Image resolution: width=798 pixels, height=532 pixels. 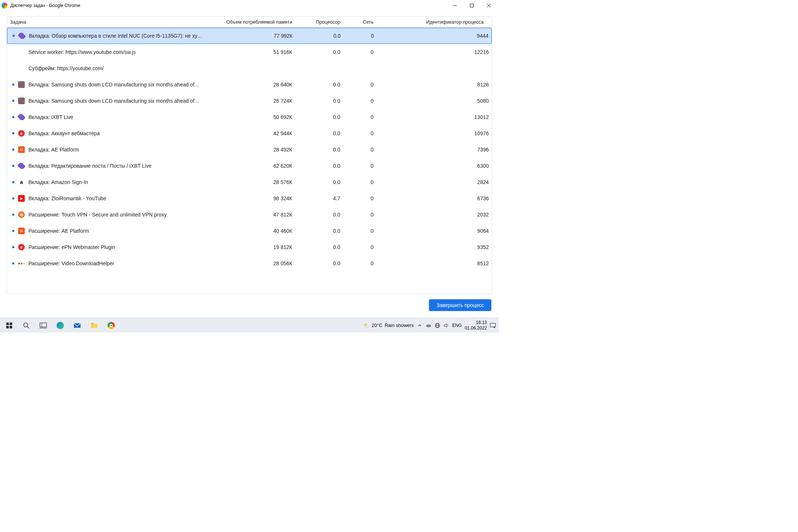 What do you see at coordinates (434, 36) in the screenshot?
I see `cell-pid: 9444` at bounding box center [434, 36].